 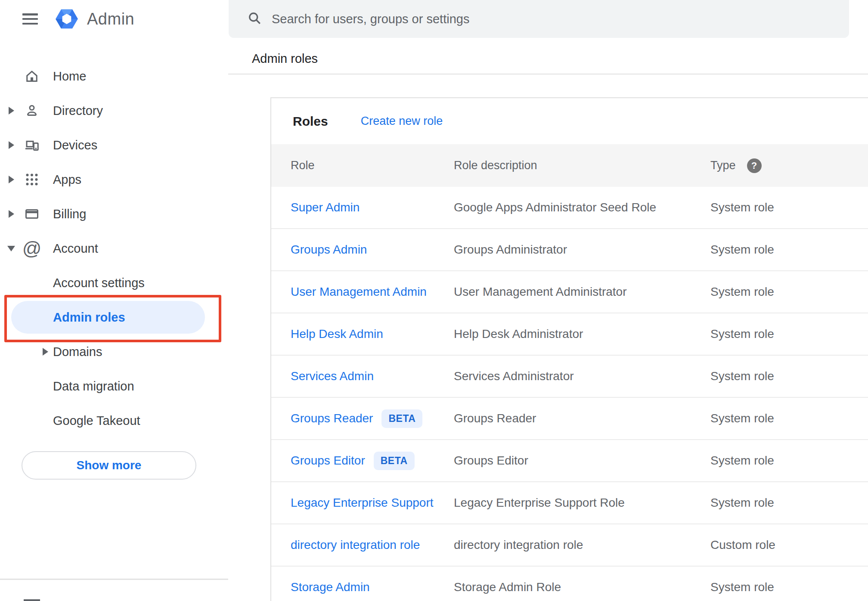 What do you see at coordinates (789, 166) in the screenshot?
I see `column-header-type: Type ?` at bounding box center [789, 166].